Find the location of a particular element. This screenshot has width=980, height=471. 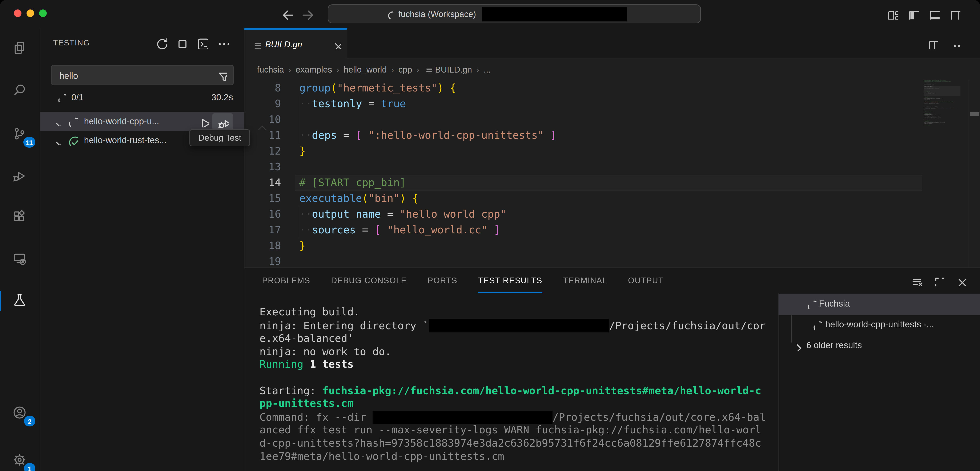

terminal-line: Executing build. is located at coordinates (513, 312).